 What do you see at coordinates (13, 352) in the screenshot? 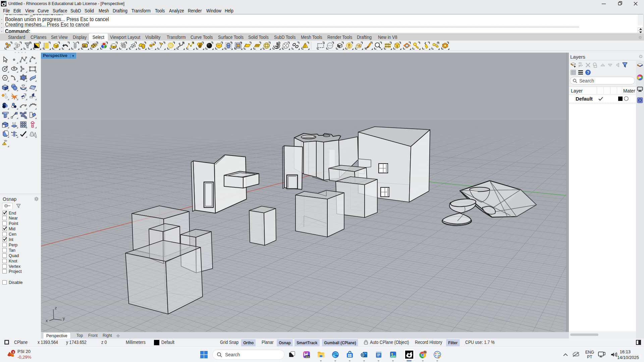
I see `svg-text: 3` at bounding box center [13, 352].